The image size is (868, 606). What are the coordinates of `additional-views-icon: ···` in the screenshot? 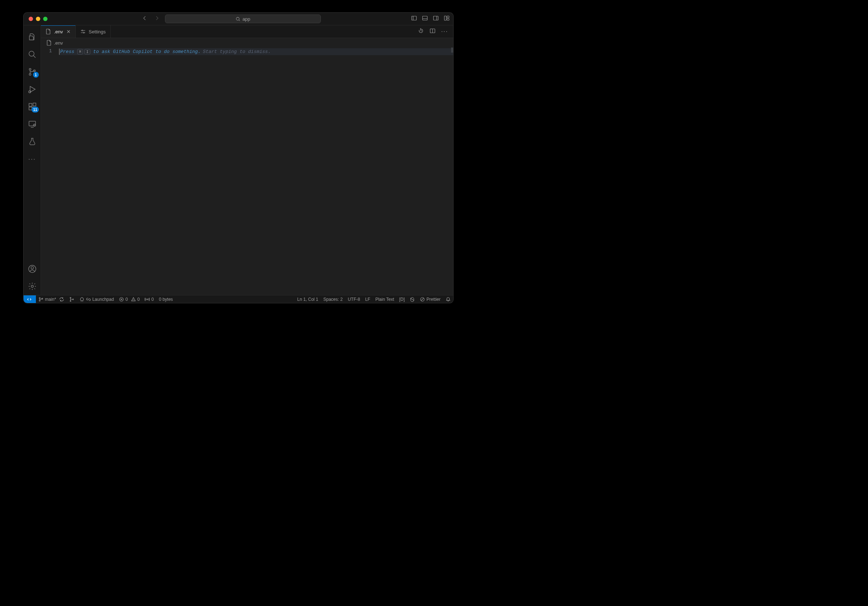 It's located at (32, 159).